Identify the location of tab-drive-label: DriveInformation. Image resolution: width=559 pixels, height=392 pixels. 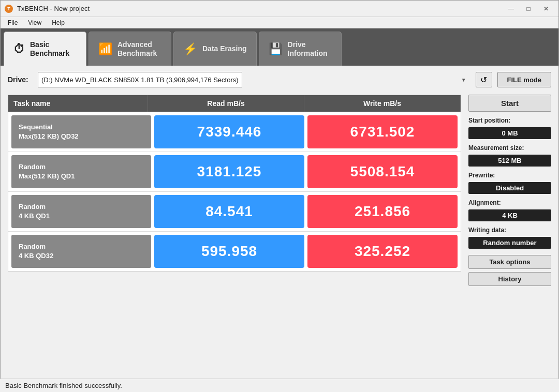
(307, 49).